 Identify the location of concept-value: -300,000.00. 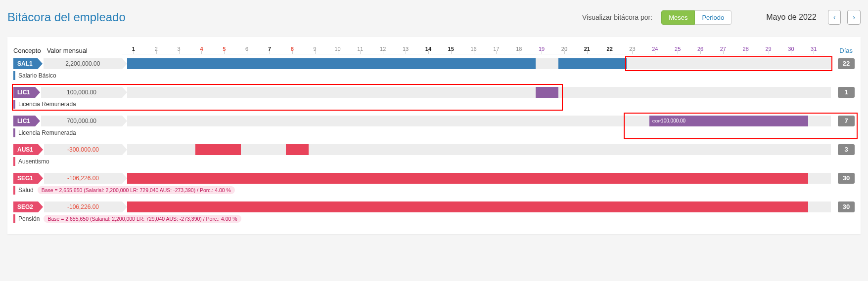
(83, 150).